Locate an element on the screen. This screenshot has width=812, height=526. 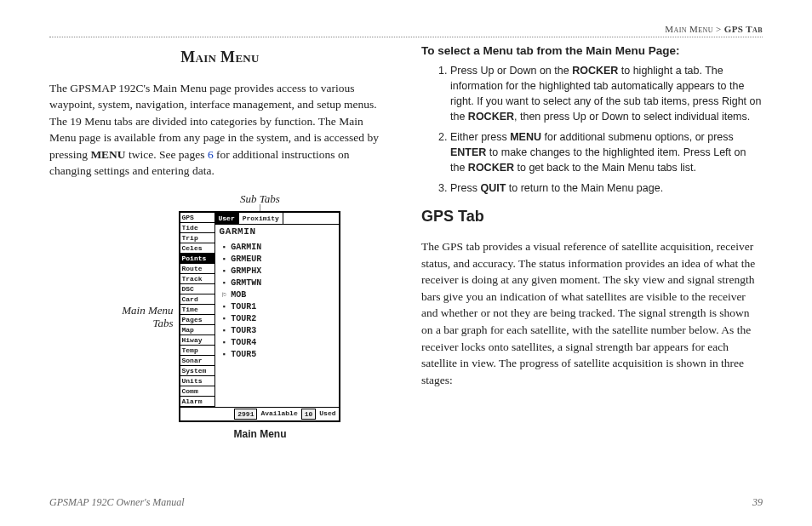
available-label: Available is located at coordinates (279, 415).